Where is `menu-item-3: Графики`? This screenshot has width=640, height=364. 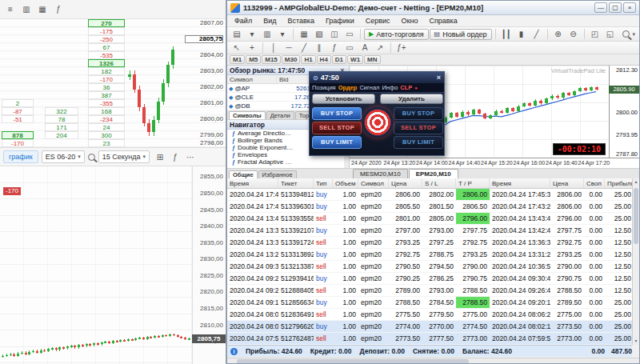
menu-item-3: Графики is located at coordinates (340, 21).